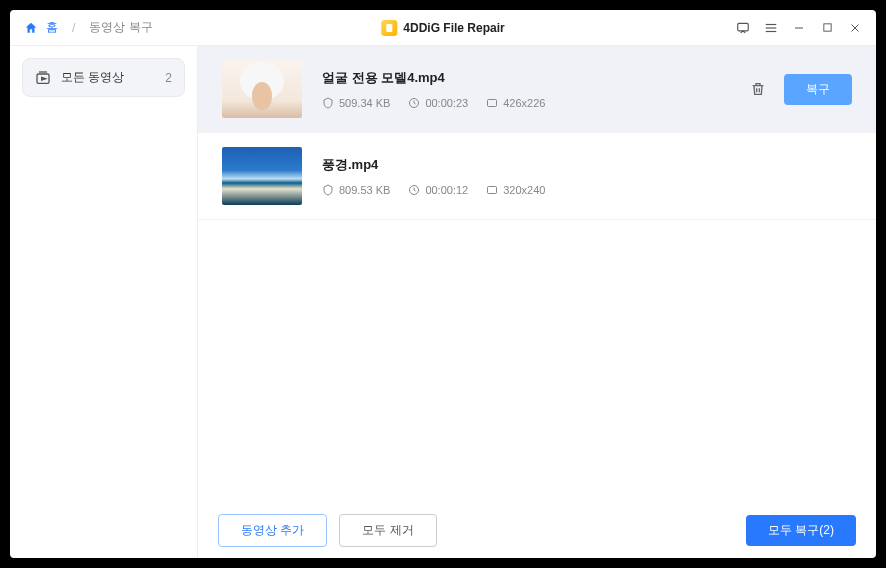 The height and width of the screenshot is (568, 886). I want to click on repair-button: 복구, so click(818, 90).